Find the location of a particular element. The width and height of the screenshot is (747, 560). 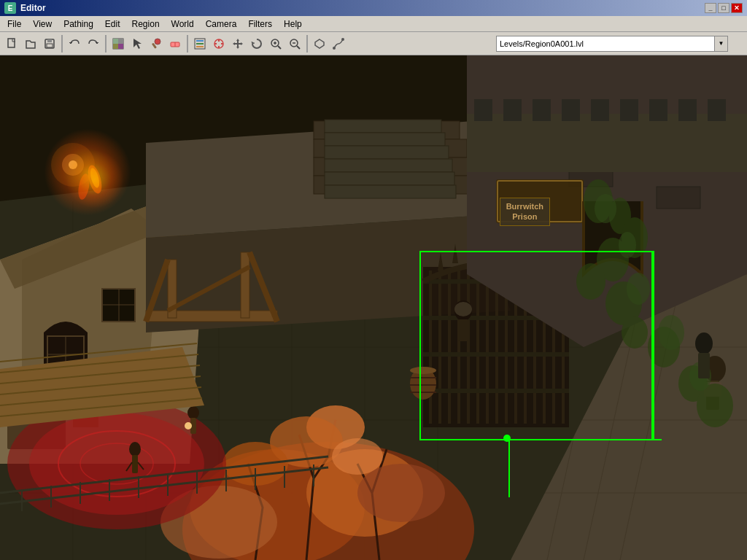

undo-button is located at coordinates (74, 44).